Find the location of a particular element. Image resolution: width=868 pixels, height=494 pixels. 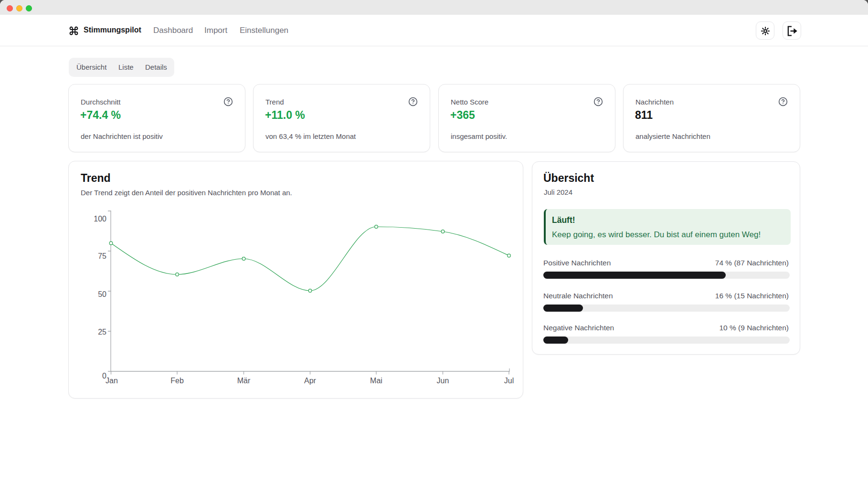

svg-text: Jul is located at coordinates (509, 381).